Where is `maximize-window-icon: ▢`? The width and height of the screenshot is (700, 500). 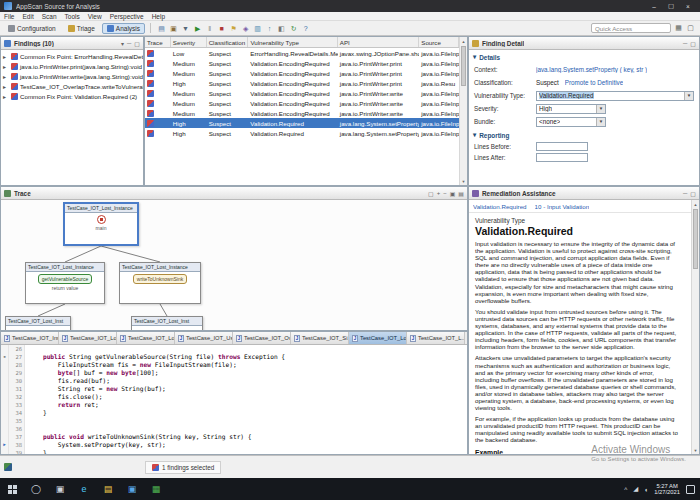
maximize-window-icon: ▢ is located at coordinates (671, 6).